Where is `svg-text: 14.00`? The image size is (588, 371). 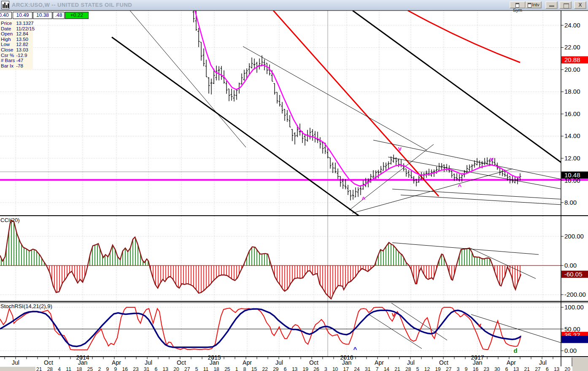 svg-text: 14.00 is located at coordinates (572, 136).